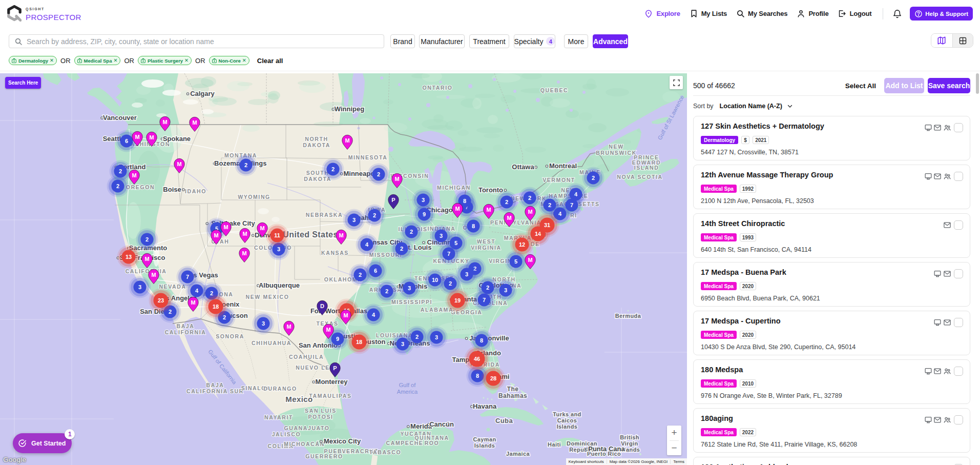 This screenshot has height=465, width=980. I want to click on zoom-out-button: −, so click(674, 448).